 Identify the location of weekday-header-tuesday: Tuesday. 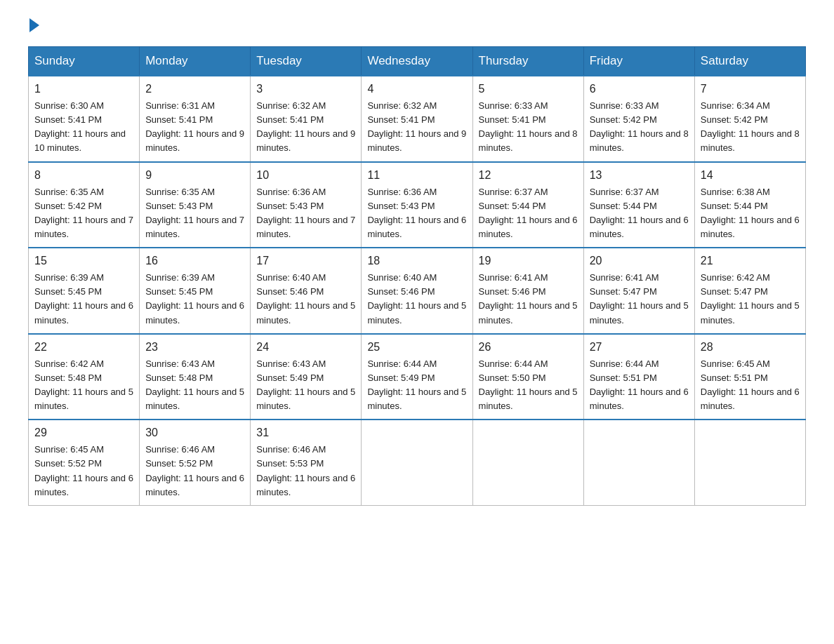
(306, 62).